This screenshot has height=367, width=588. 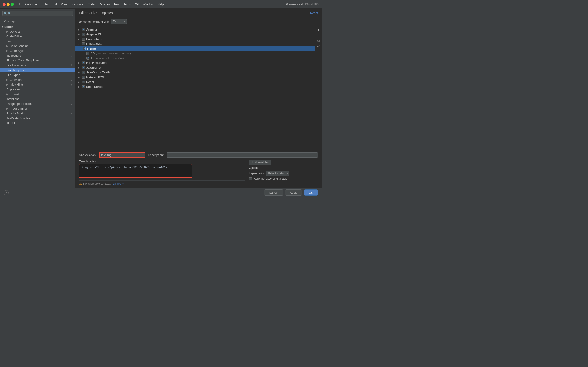 What do you see at coordinates (88, 58) in the screenshot?
I see `t-checkbox` at bounding box center [88, 58].